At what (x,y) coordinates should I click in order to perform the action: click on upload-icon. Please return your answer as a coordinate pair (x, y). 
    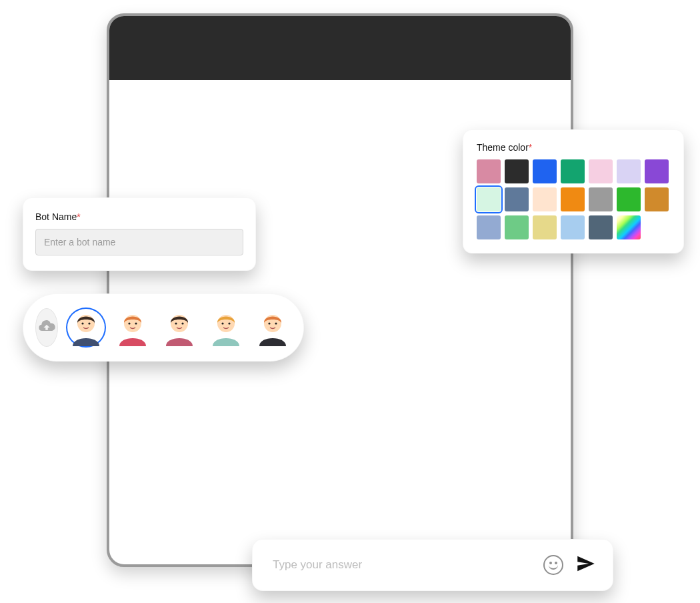
    Looking at the image, I should click on (47, 328).